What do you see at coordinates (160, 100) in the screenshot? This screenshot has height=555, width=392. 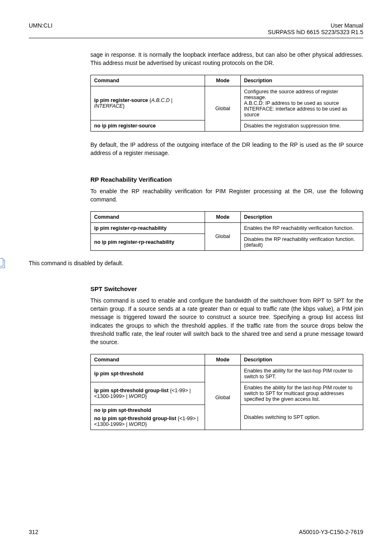 I see `cmd-param: A.B.C.D` at bounding box center [160, 100].